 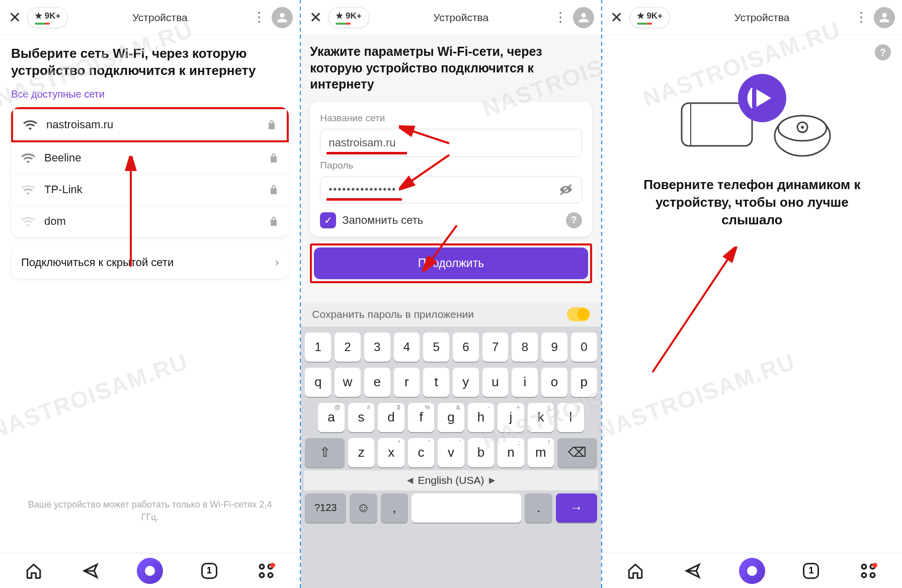 I want to click on key-shift: ⇧, so click(x=325, y=453).